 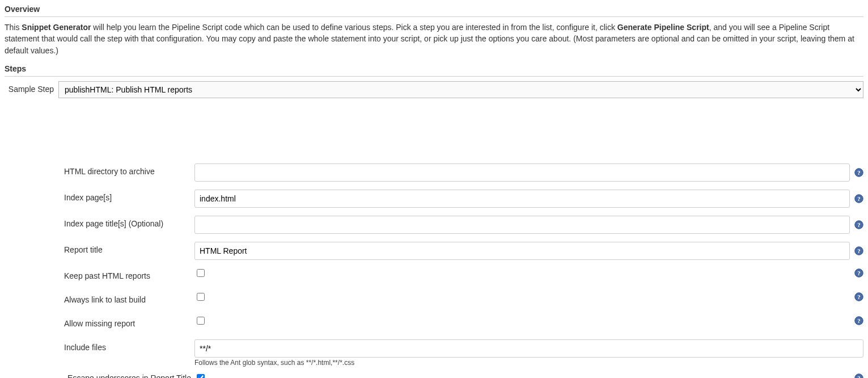 I want to click on overview-text-2: will help you learn the Pipeline Script …, so click(x=354, y=27).